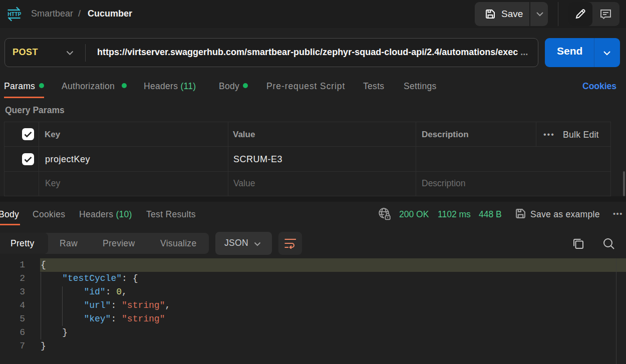  I want to click on svg-text: HTTP, so click(14, 14).